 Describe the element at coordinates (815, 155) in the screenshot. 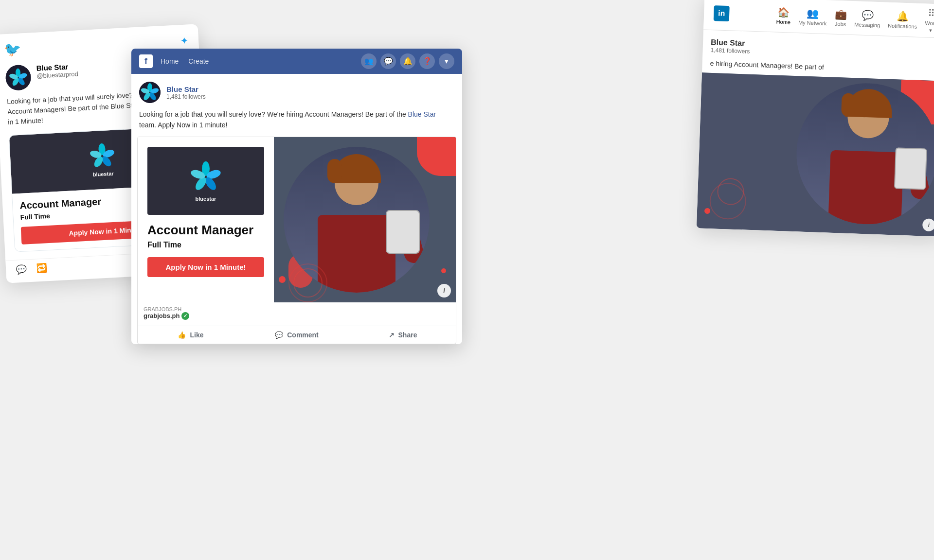

I see `li-ad-image: i` at that location.